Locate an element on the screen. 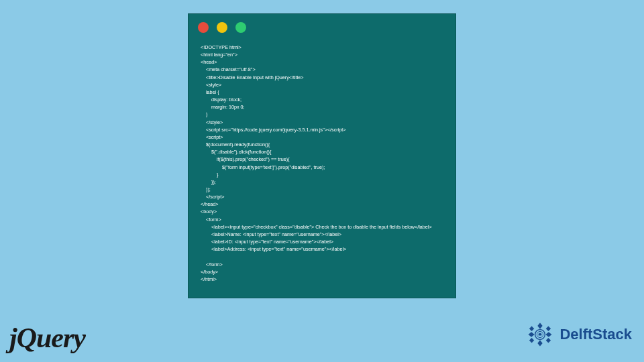  minimize-icon is located at coordinates (222, 27).